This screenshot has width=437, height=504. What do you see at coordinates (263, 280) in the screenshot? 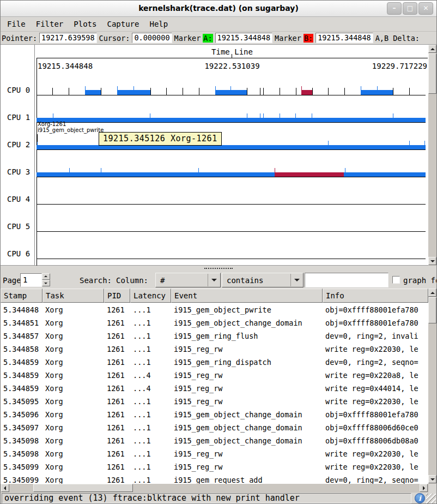
I see `match-select: contains` at bounding box center [263, 280].